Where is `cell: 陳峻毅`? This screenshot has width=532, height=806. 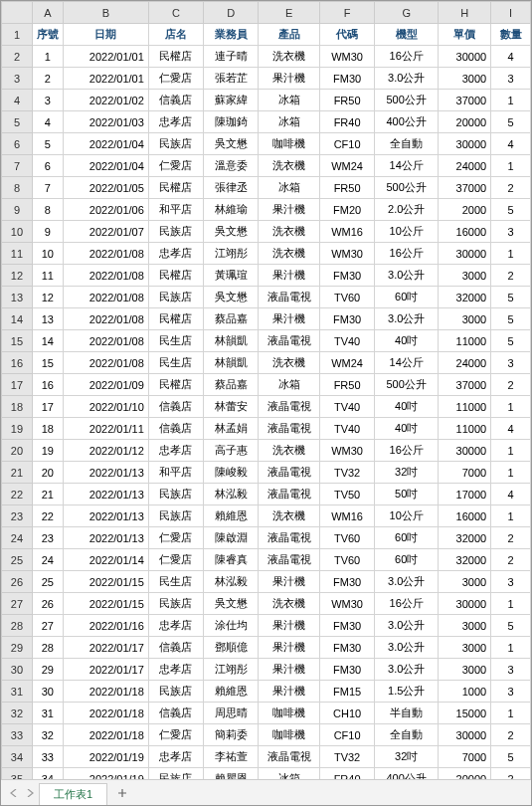
cell: 陳峻毅 is located at coordinates (231, 473).